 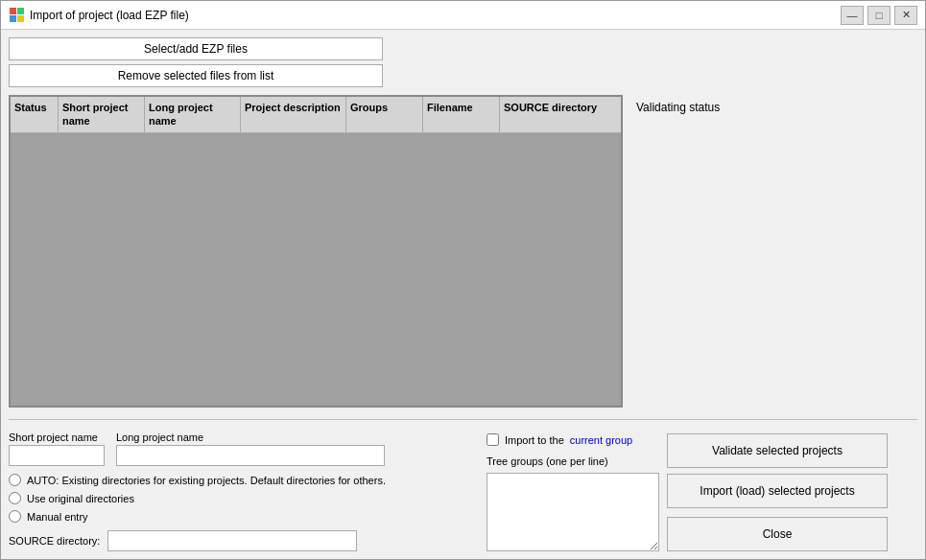 What do you see at coordinates (573, 512) in the screenshot?
I see `tree-groups-textarea` at bounding box center [573, 512].